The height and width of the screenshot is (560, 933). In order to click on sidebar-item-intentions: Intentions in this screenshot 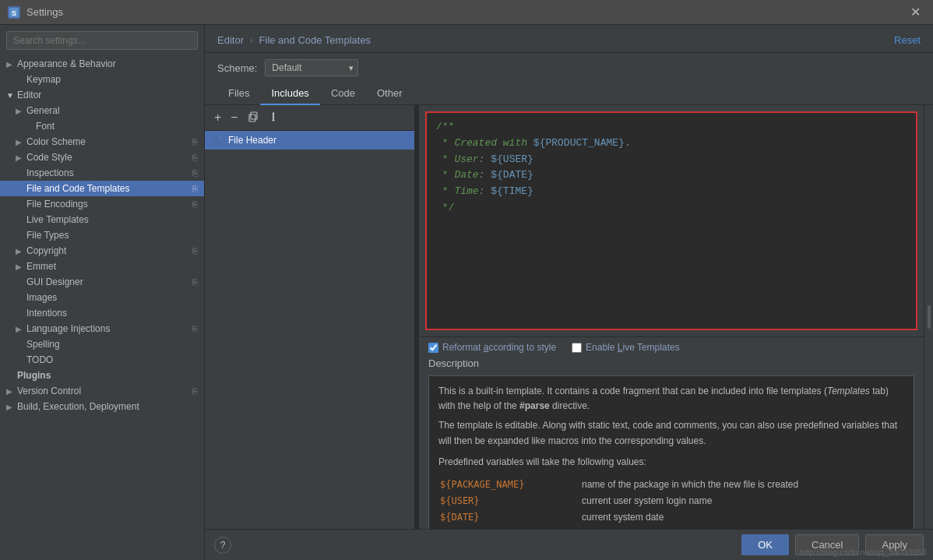, I will do `click(102, 313)`.